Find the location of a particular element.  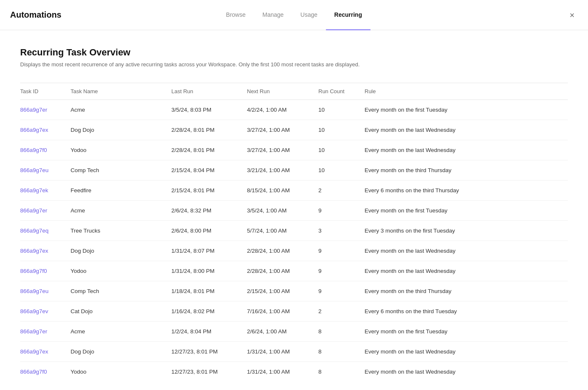

col-header-run_count: Run Count is located at coordinates (341, 92).